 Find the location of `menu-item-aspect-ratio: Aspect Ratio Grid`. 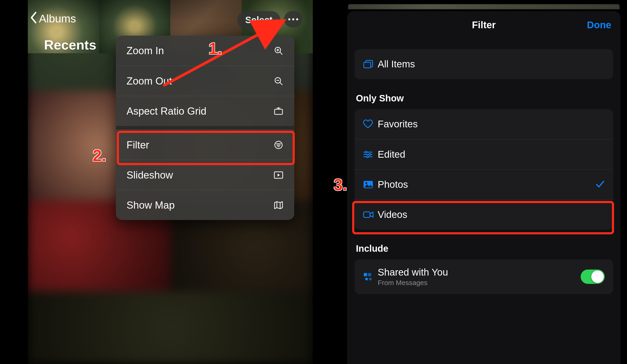

menu-item-aspect-ratio: Aspect Ratio Grid is located at coordinates (205, 111).